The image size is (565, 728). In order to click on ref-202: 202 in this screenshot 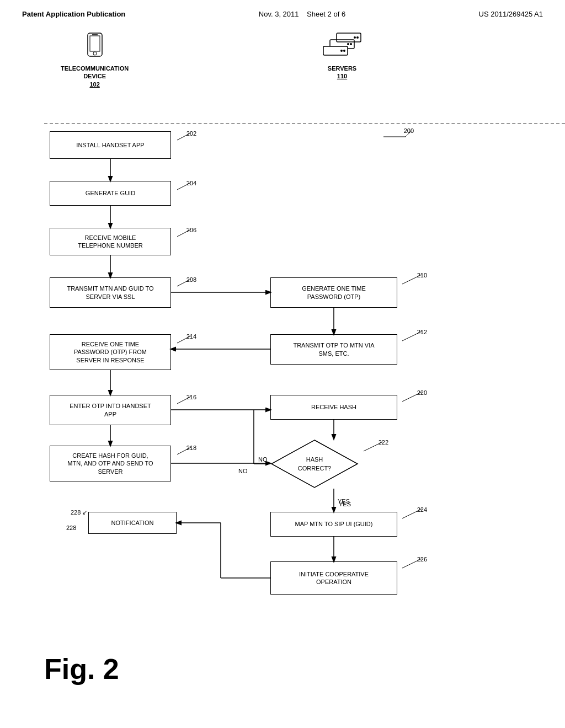, I will do `click(185, 136)`.